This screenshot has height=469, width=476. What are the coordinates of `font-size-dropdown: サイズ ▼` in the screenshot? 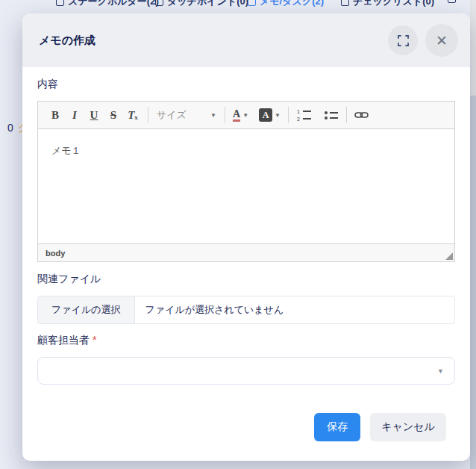 It's located at (187, 115).